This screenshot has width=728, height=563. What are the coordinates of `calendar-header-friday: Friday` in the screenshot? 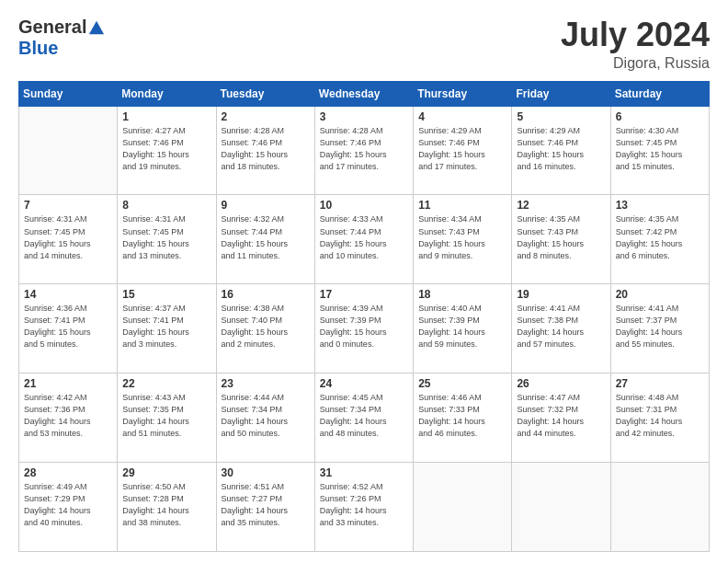 It's located at (561, 94).